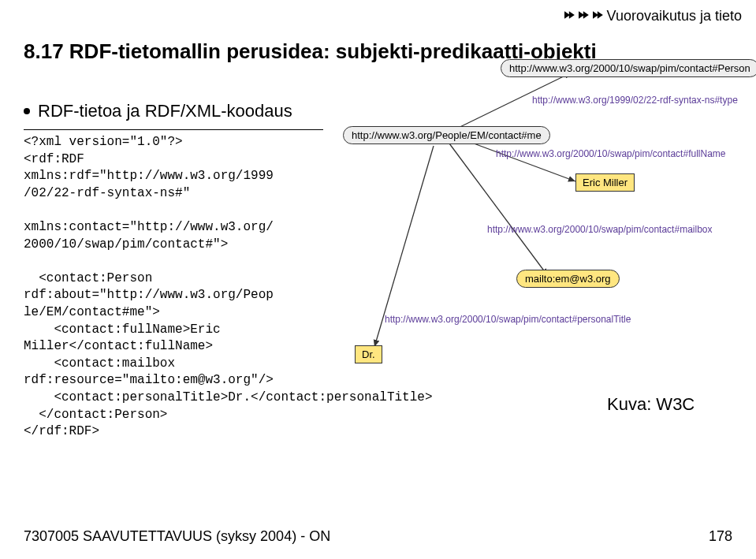 Image resolution: width=756 pixels, height=559 pixels. Describe the element at coordinates (610, 154) in the screenshot. I see `edge-label-fullname: http://www.w3.org/2000/10/swap/pim/conta…` at that location.